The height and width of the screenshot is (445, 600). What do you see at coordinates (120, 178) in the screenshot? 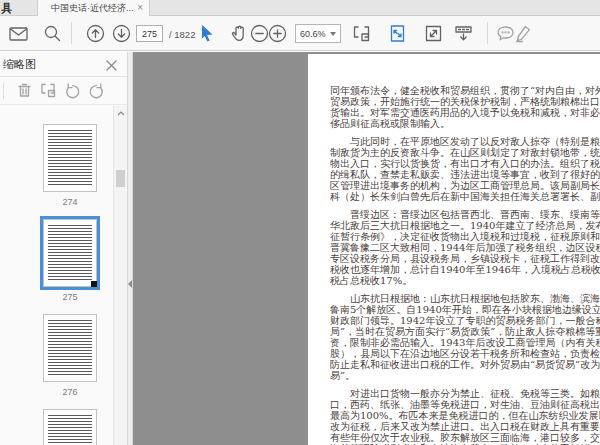
I see `scrollbar-thumb` at bounding box center [120, 178].